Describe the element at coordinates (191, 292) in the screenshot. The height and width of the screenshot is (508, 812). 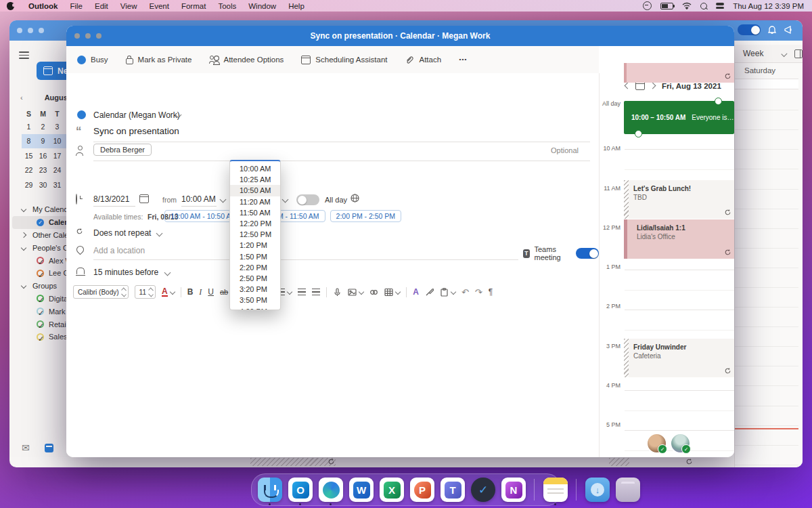
I see `bold-button: B` at that location.